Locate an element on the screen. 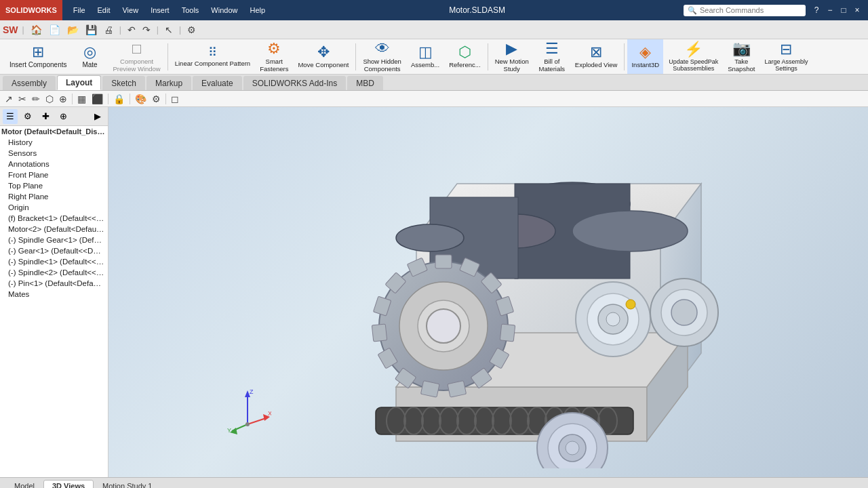 This screenshot has height=488, width=868. menu-tools: Tools is located at coordinates (191, 10).